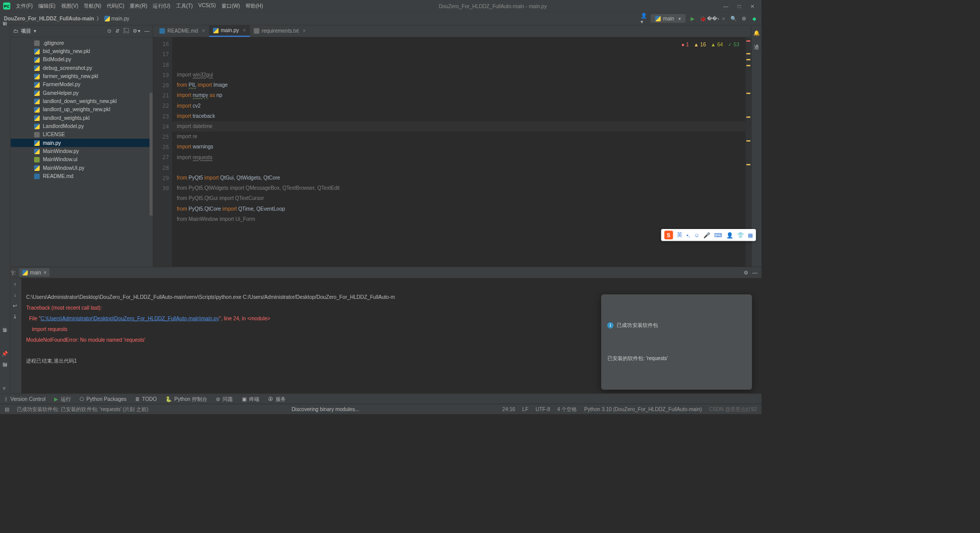 The height and width of the screenshot is (533, 980). I want to click on gear-icon: ⚙▾, so click(137, 31).